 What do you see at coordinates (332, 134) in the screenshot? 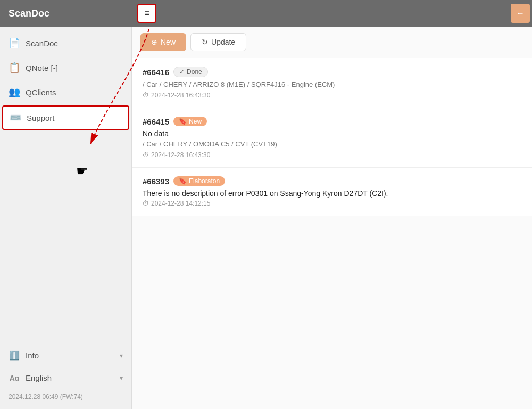
I see `ticket-title: No data` at bounding box center [332, 134].